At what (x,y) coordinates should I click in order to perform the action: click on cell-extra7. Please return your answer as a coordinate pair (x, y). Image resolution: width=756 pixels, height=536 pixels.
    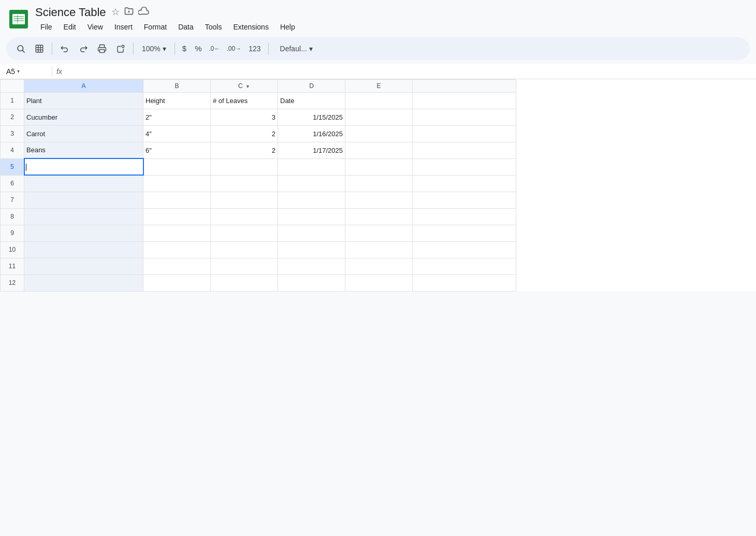
    Looking at the image, I should click on (464, 200).